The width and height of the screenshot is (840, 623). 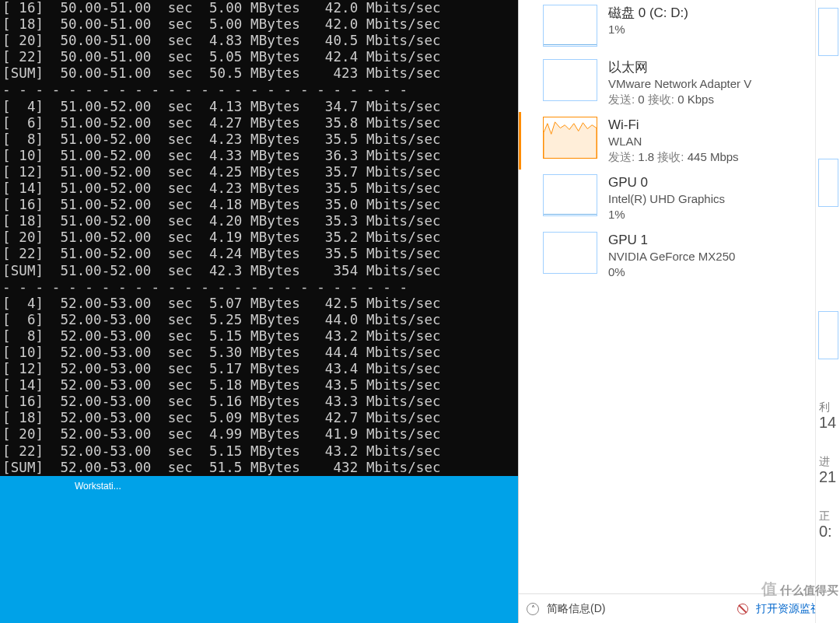 I want to click on brief-info-link: 简略信息(D), so click(x=576, y=609).